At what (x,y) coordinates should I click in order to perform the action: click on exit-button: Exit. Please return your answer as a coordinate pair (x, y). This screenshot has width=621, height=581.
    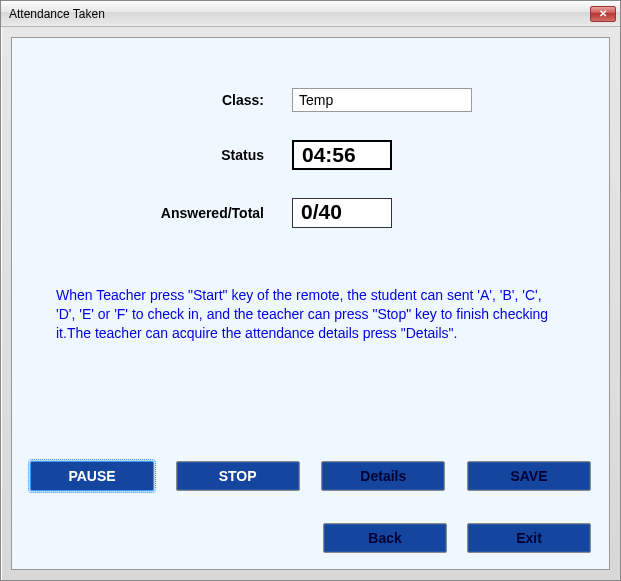
    Looking at the image, I should click on (529, 538).